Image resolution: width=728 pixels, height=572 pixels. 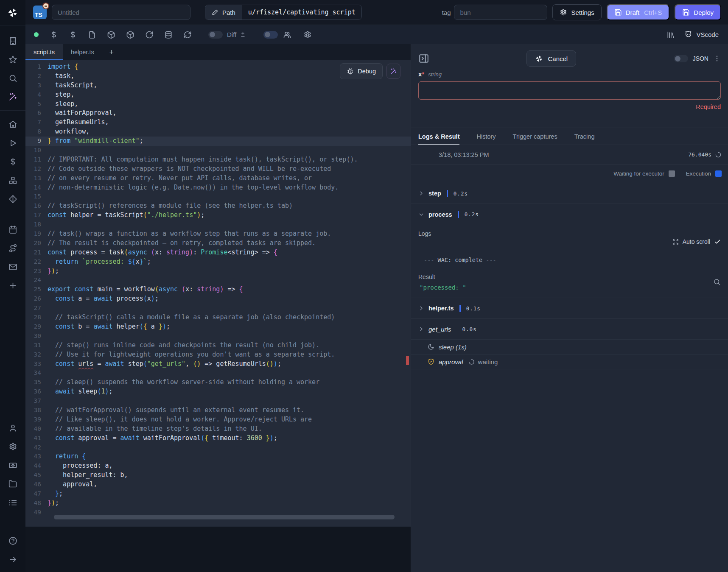 What do you see at coordinates (13, 484) in the screenshot?
I see `sidebar-item-folders` at bounding box center [13, 484].